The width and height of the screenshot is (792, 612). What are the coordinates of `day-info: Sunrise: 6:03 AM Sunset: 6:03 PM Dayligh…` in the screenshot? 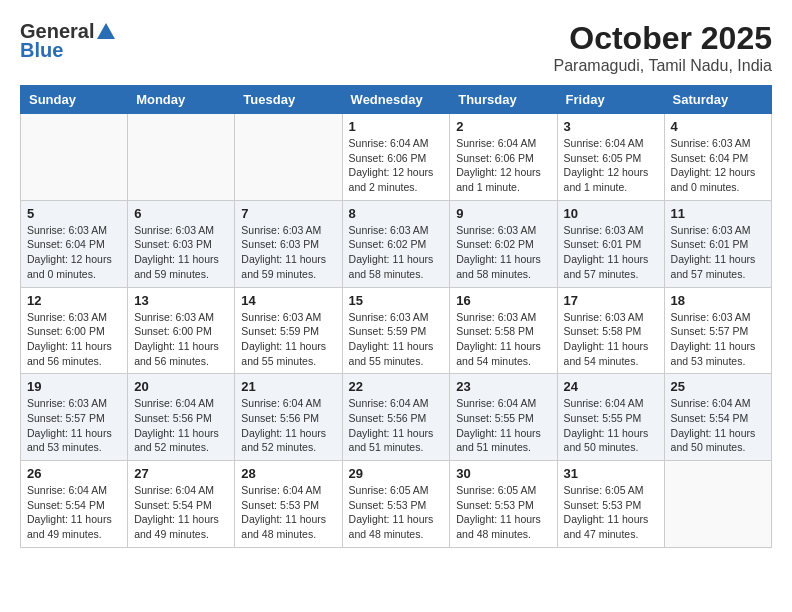 It's located at (181, 252).